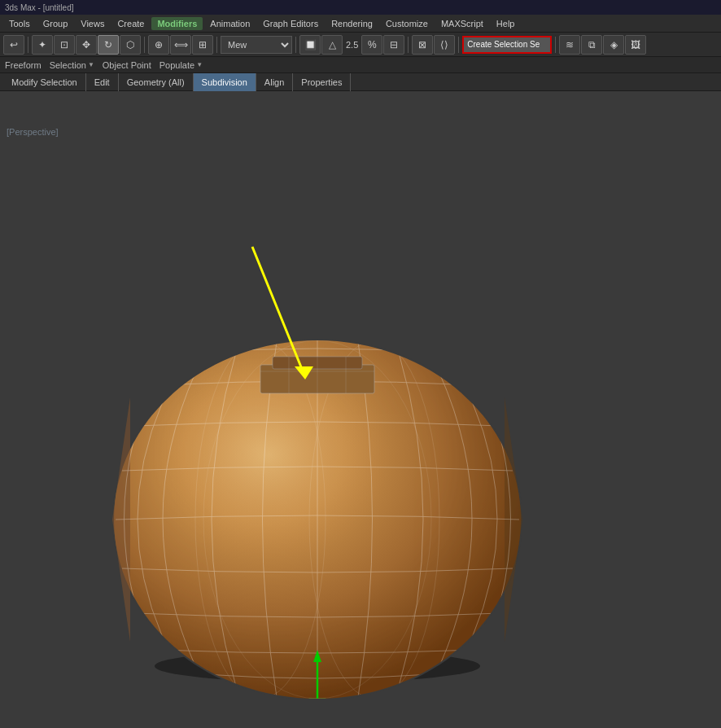 The height and width of the screenshot is (728, 721). I want to click on snap-value: 2.5, so click(352, 45).